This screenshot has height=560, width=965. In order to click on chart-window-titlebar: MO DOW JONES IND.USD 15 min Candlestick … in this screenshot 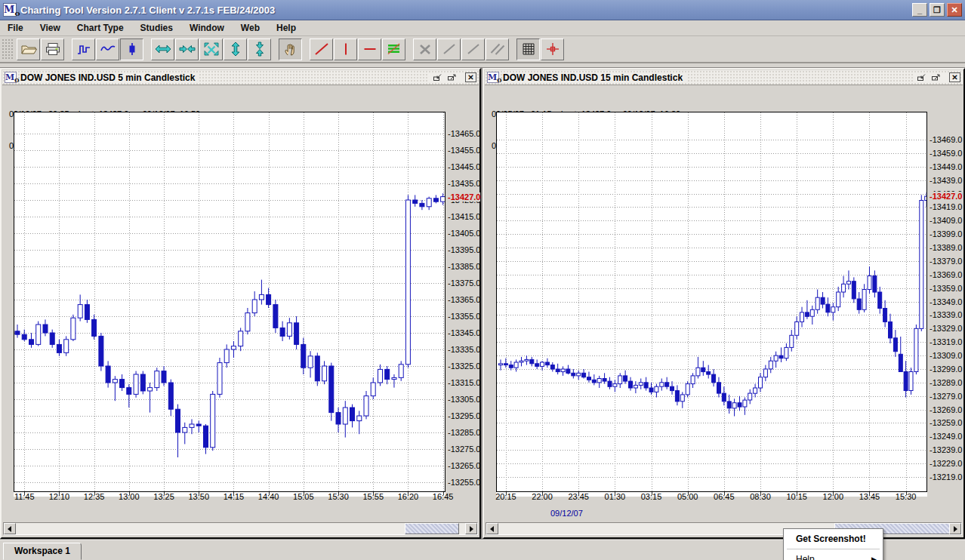, I will do `click(723, 78)`.